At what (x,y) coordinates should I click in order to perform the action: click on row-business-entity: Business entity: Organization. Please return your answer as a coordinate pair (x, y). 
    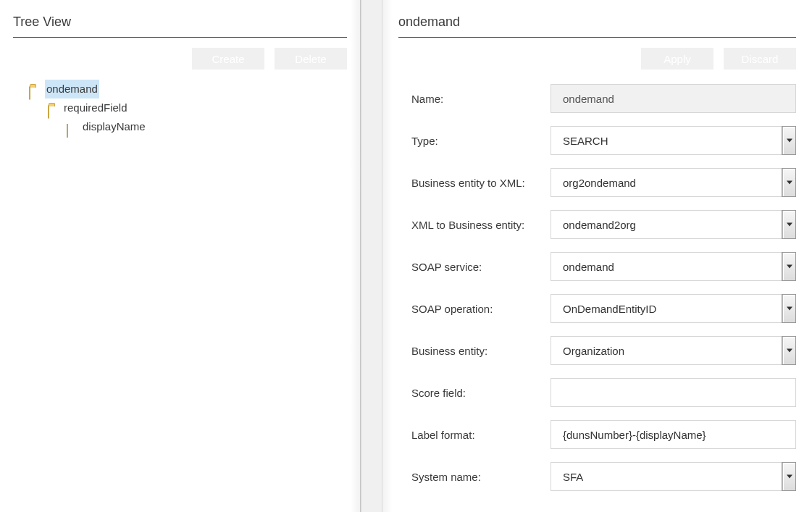
    Looking at the image, I should click on (604, 351).